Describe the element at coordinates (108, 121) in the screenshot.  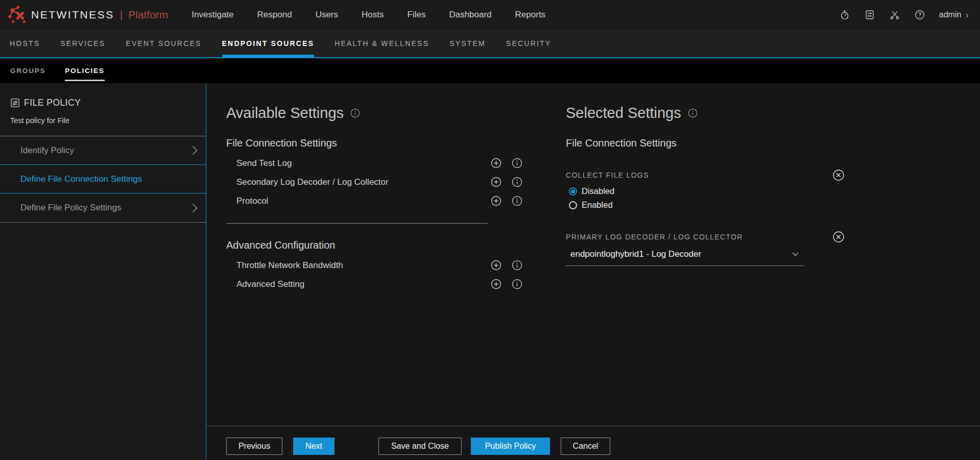
I see `policy-name: Test policy for File` at that location.